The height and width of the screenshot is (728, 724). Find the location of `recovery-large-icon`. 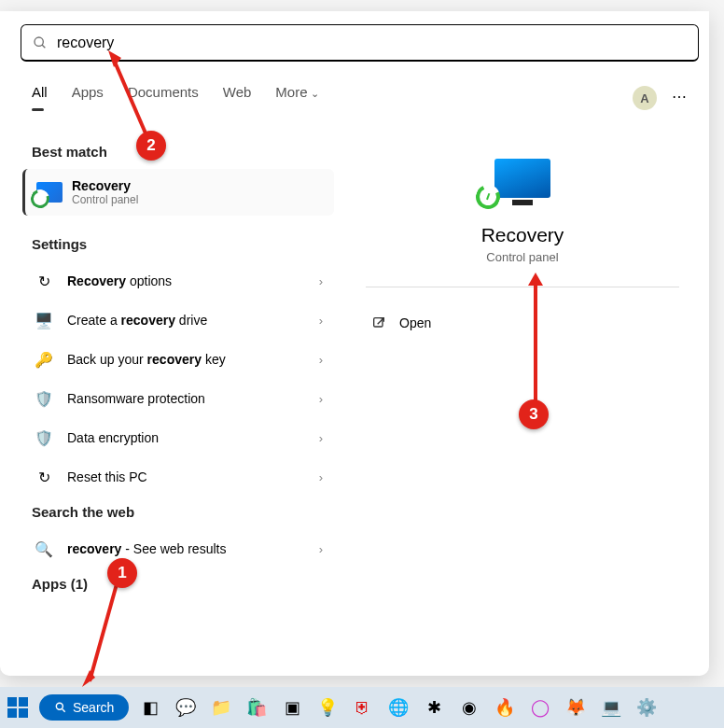

recovery-large-icon is located at coordinates (522, 178).